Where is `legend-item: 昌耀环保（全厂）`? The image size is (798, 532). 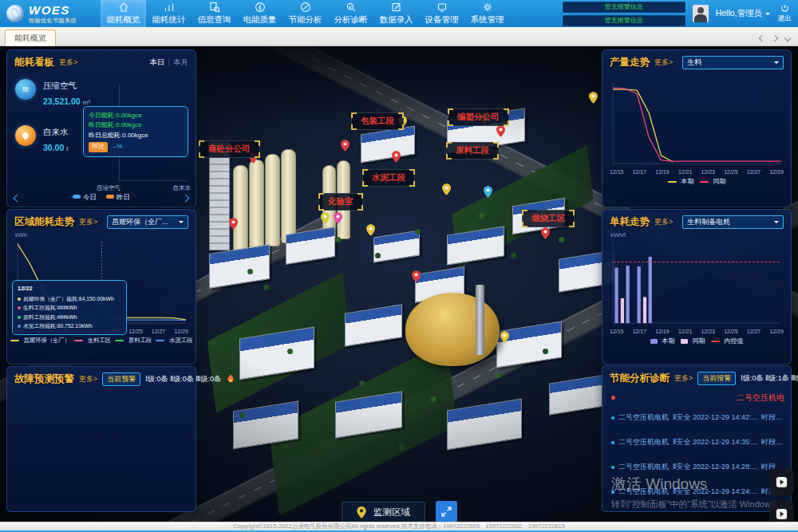 legend-item: 昌耀环保（全厂） is located at coordinates (40, 341).